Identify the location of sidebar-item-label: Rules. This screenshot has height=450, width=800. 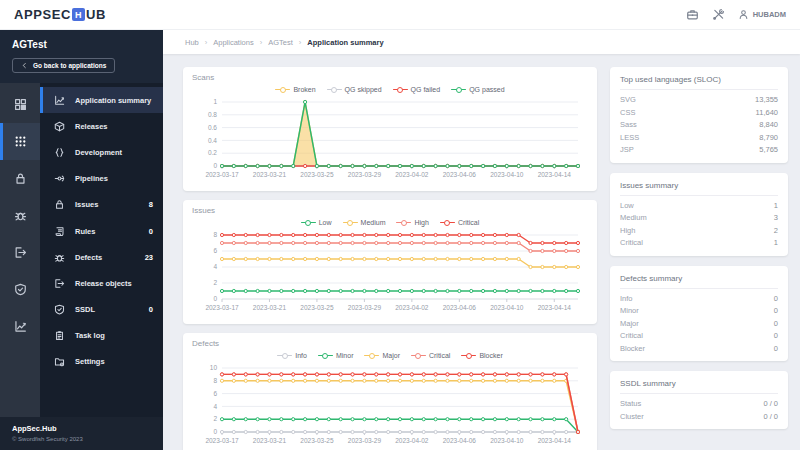
(112, 232).